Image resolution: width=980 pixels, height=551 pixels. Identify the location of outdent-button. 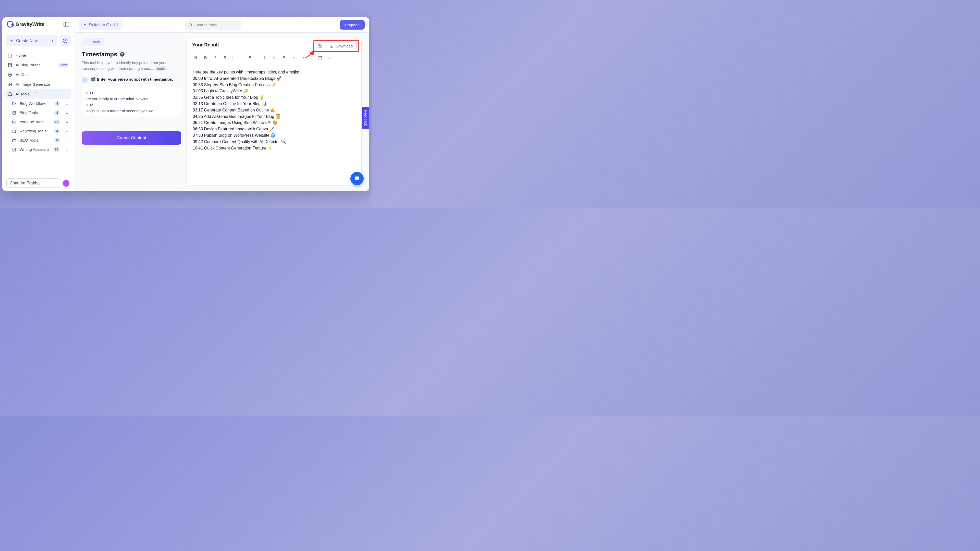
(304, 58).